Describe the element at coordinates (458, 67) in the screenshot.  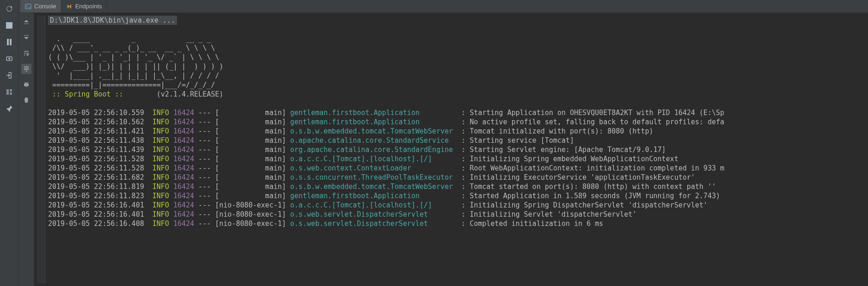
I see `console-line: \\/ ___)| |_)| | | | | || (_| | ) ) ) )` at that location.